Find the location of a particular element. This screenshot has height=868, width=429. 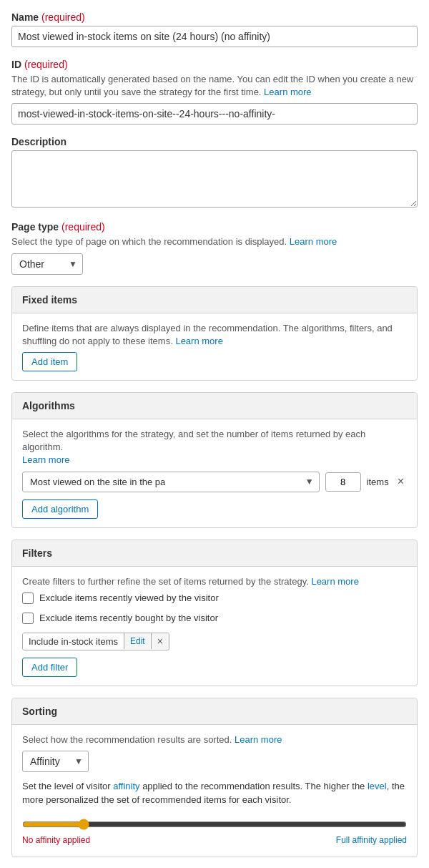

filter-tag-row: Include in-stock items Edit × is located at coordinates (214, 641).